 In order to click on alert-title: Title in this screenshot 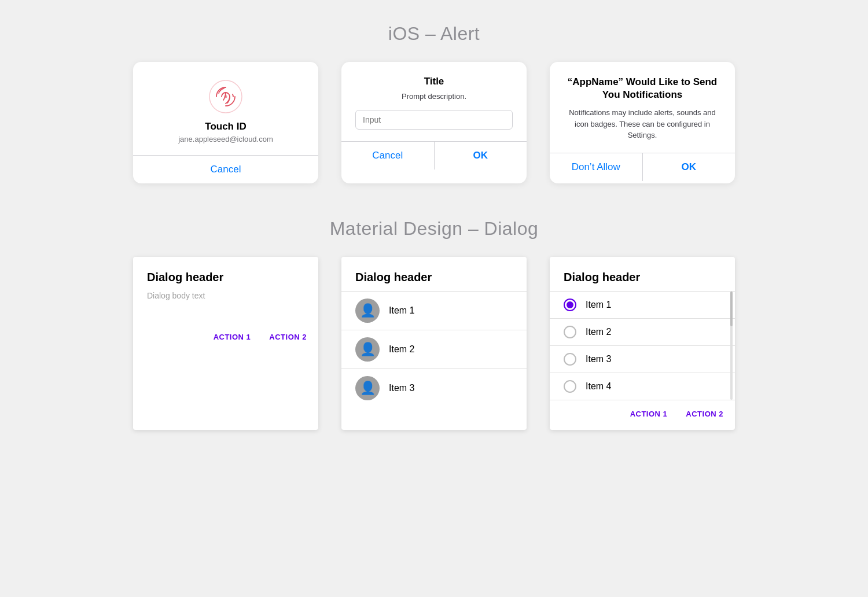, I will do `click(434, 82)`.